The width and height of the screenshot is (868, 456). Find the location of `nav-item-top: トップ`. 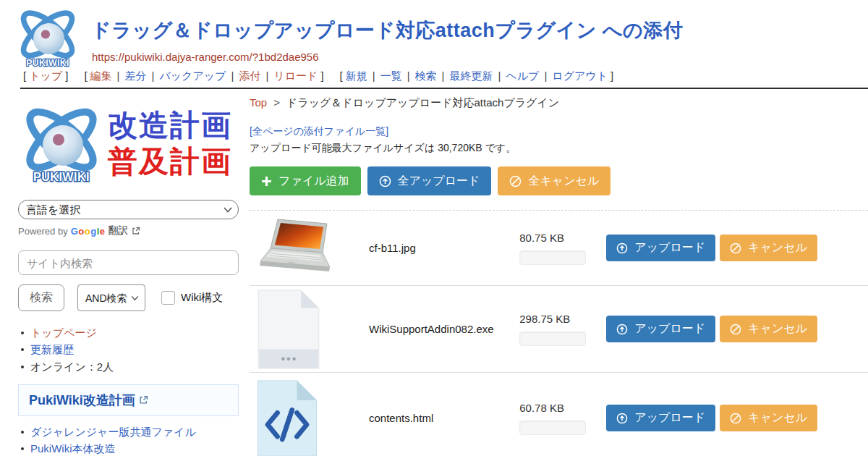

nav-item-top: トップ is located at coordinates (46, 75).